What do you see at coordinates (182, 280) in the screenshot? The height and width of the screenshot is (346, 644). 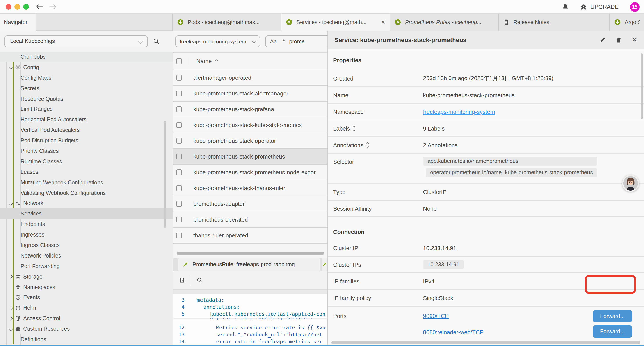 I see `save-icon` at bounding box center [182, 280].